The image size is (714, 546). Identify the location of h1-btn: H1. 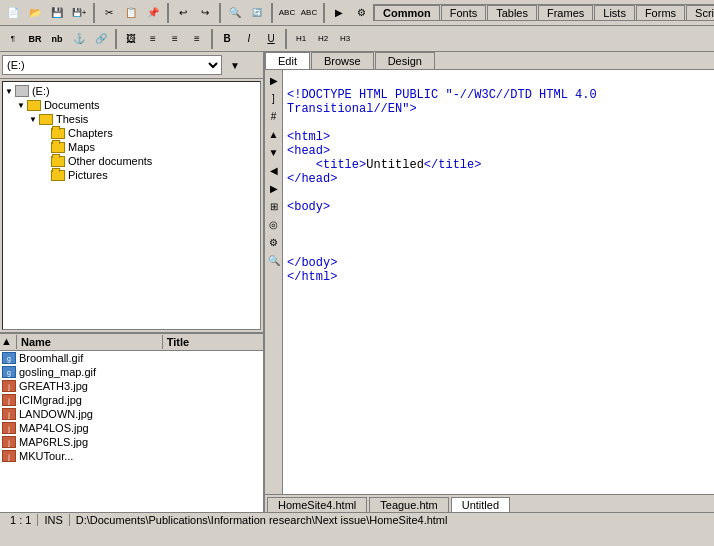
(301, 39).